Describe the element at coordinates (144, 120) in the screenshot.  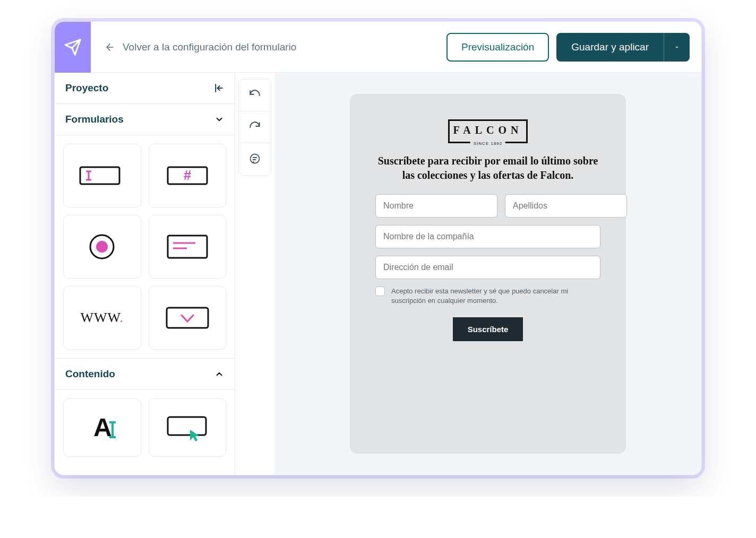
I see `sidebar-section-forms: Formularios` at that location.